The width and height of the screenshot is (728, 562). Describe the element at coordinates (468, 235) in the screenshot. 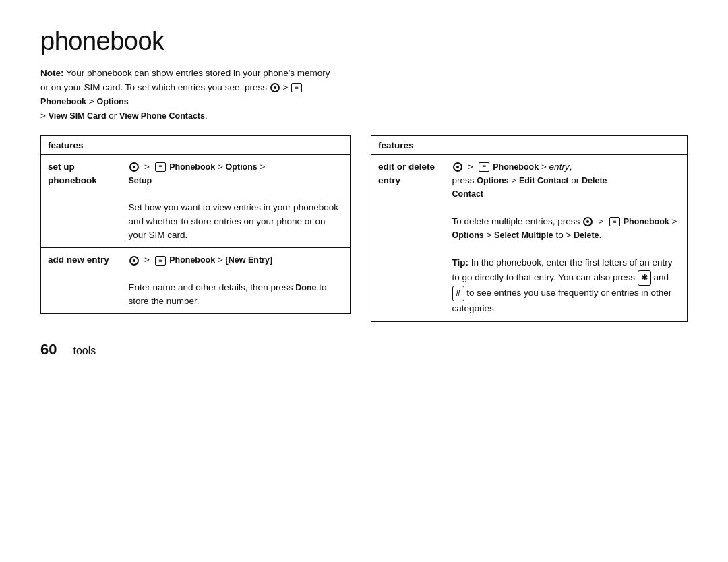

I see `options-label3: Options` at that location.